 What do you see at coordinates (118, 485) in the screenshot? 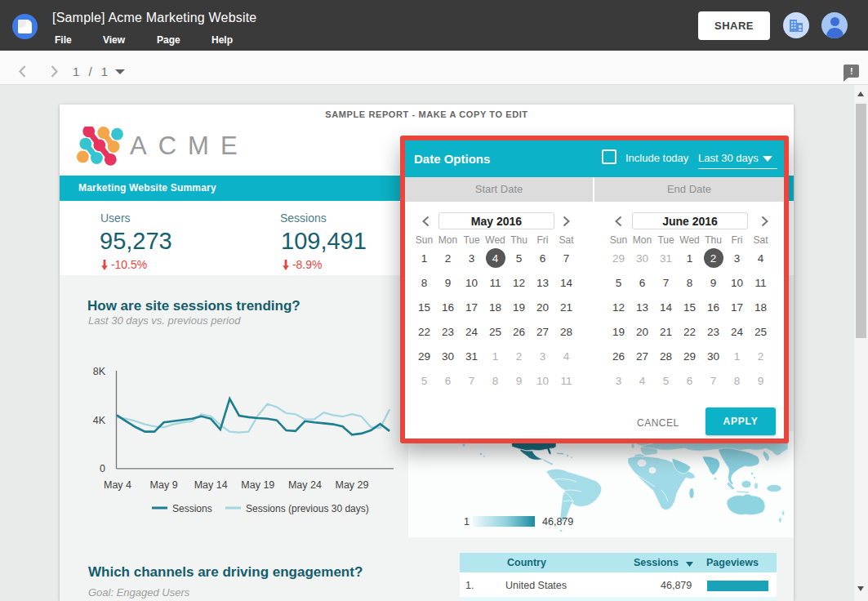
I see `svg-text: May 4` at bounding box center [118, 485].